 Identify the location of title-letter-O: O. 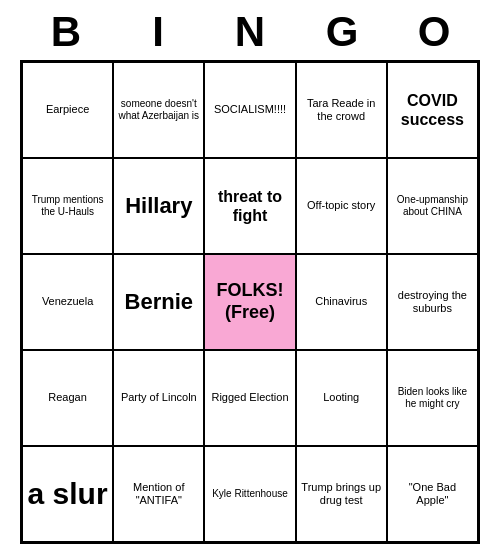
(434, 32).